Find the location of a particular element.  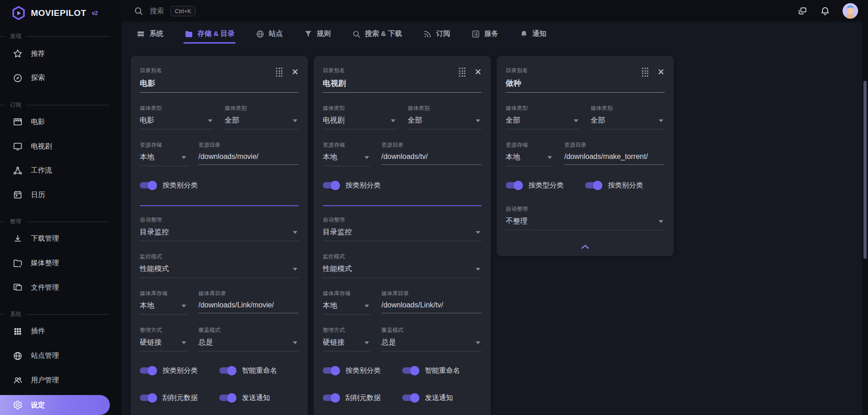

sidebar-item-plugins: 插件 is located at coordinates (61, 331).